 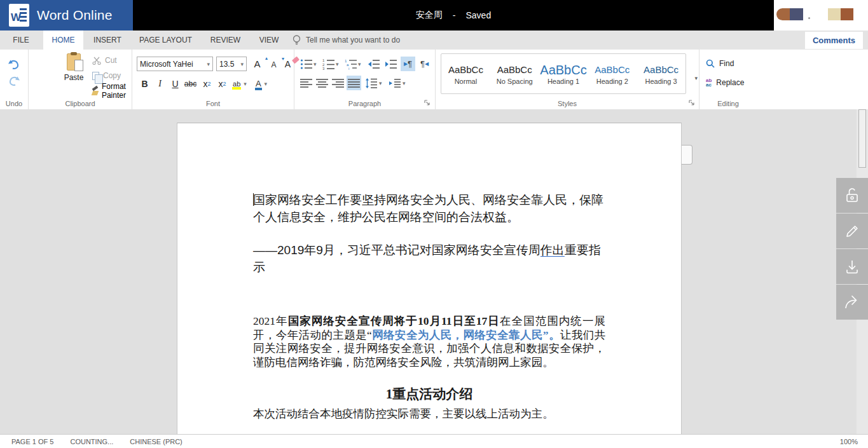 I want to click on align-right-icon, so click(x=338, y=83).